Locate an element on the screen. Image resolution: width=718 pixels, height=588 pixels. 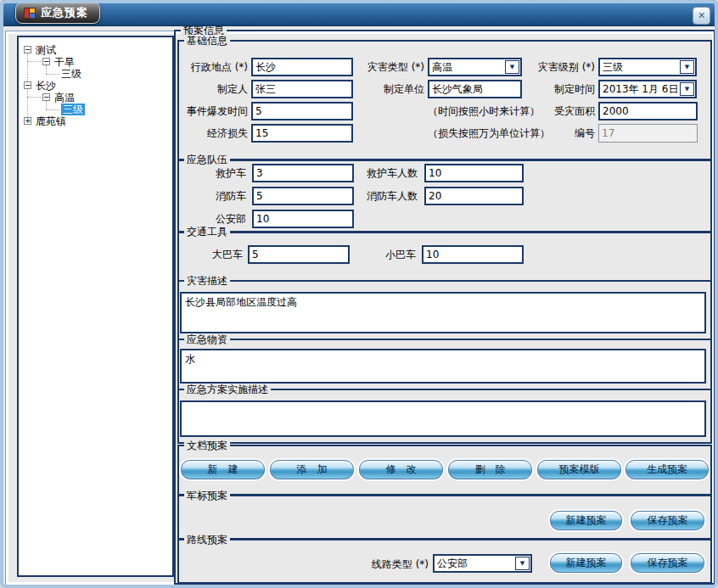
create-time-picker: 2013年 1月 6日 ▼ is located at coordinates (648, 89).